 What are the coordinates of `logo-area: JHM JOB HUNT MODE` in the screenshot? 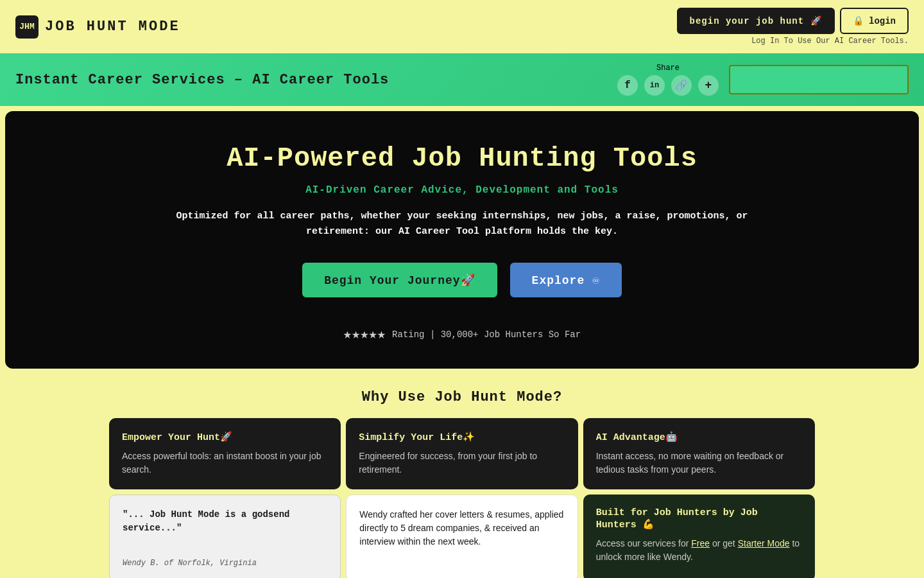 It's located at (98, 27).